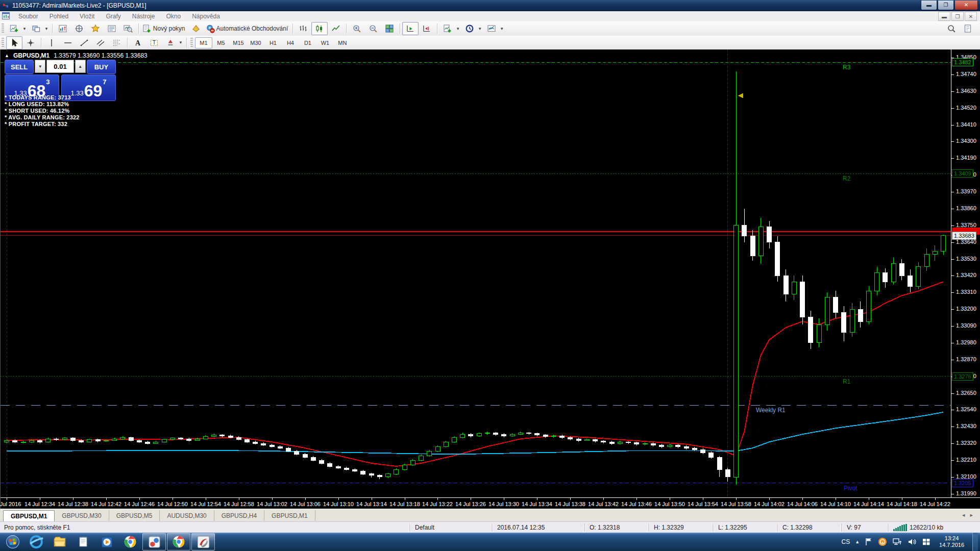  Describe the element at coordinates (154, 542) in the screenshot. I see `taskbar-dots-app-button` at that location.